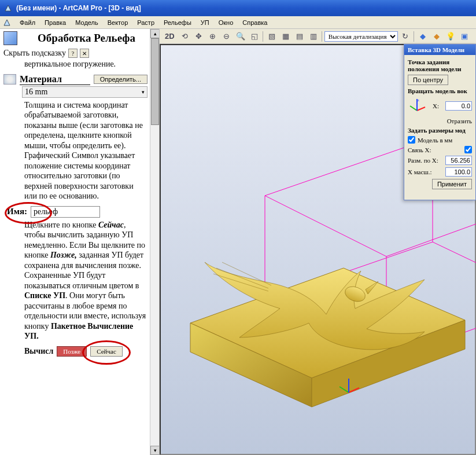 Image resolution: width=476 pixels, height=455 pixels. What do you see at coordinates (178, 23) in the screenshot?
I see `menu-reliefs: Рельефы` at bounding box center [178, 23].